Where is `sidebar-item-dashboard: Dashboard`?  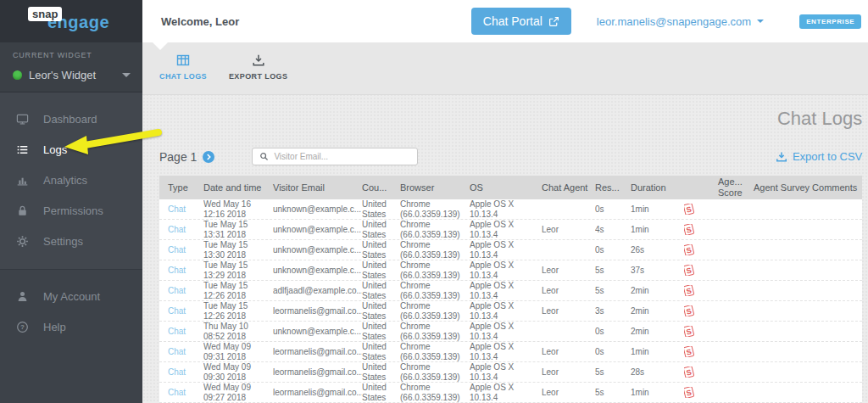
sidebar-item-dashboard: Dashboard is located at coordinates (71, 119).